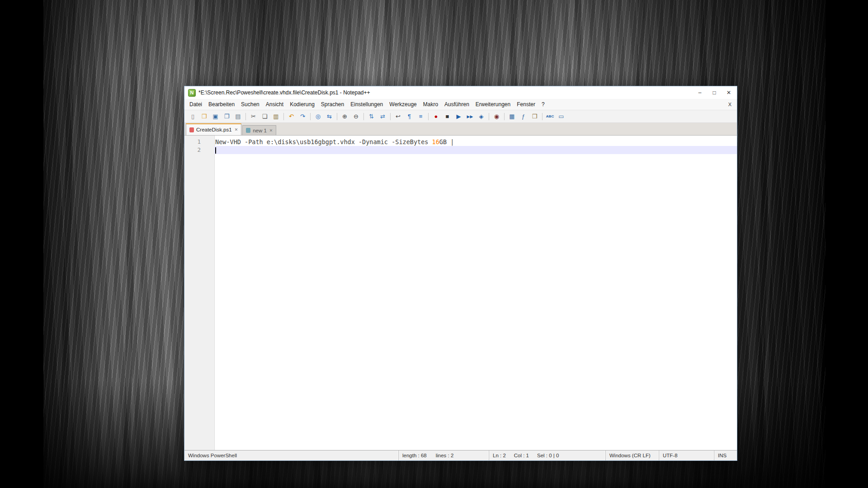  I want to click on statusbar-insert-mode: INS, so click(726, 455).